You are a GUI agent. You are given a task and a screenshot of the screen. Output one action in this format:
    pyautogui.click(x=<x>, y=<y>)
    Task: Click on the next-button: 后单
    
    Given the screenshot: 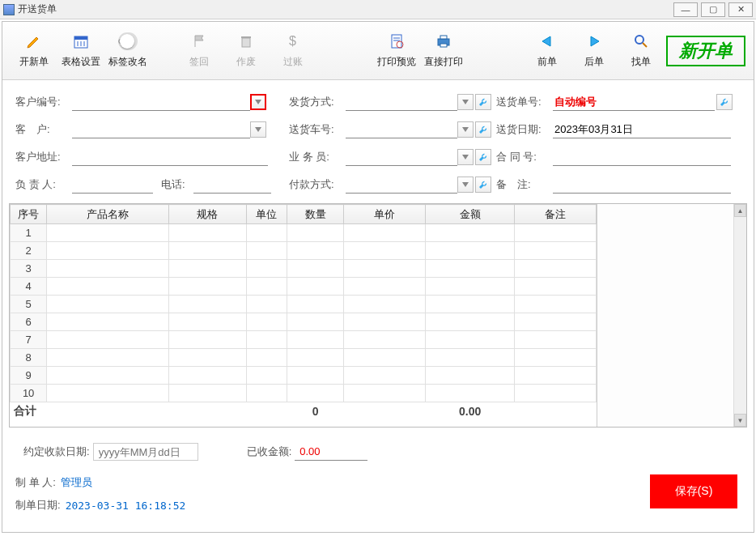 What is the action you would take?
    pyautogui.click(x=594, y=51)
    